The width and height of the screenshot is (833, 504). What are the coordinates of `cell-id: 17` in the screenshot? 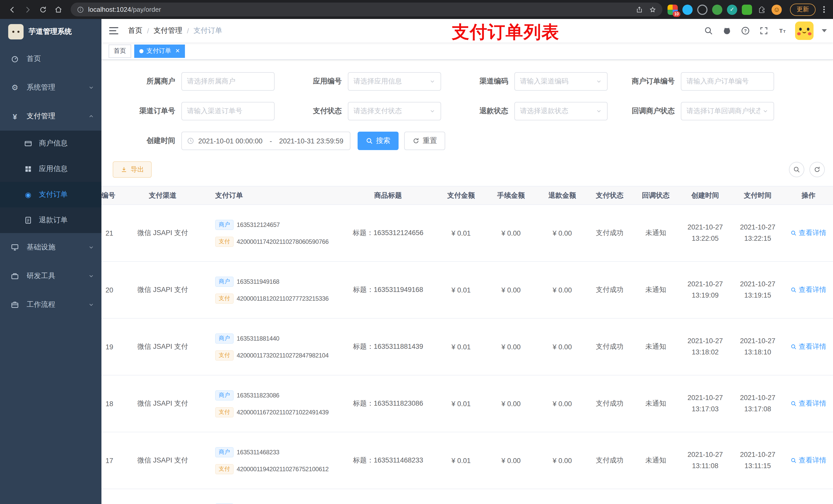 It's located at (108, 460).